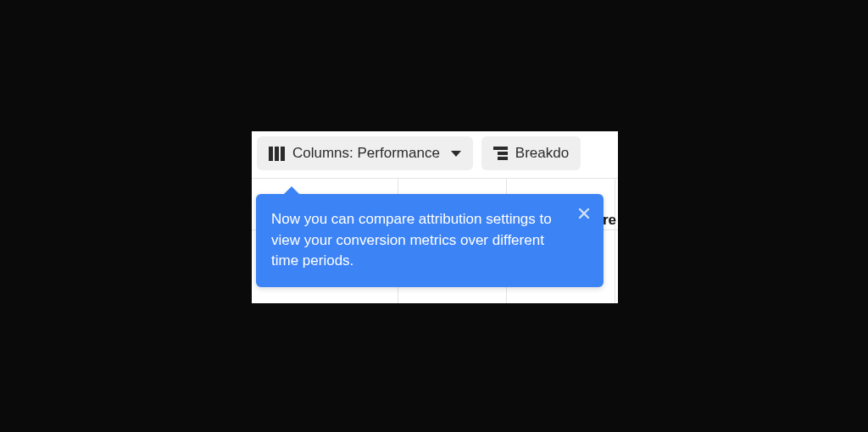  I want to click on close-icon, so click(584, 213).